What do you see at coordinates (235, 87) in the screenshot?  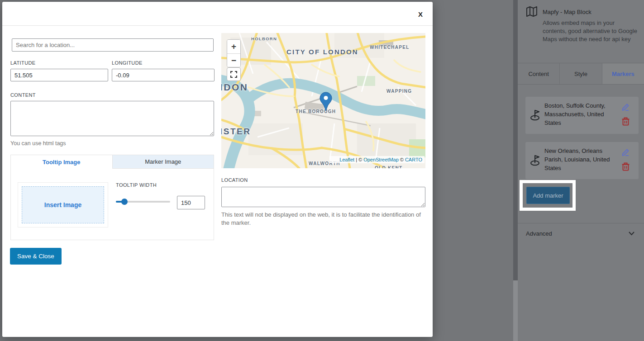 I see `map-label-london-clipped: IDON` at bounding box center [235, 87].